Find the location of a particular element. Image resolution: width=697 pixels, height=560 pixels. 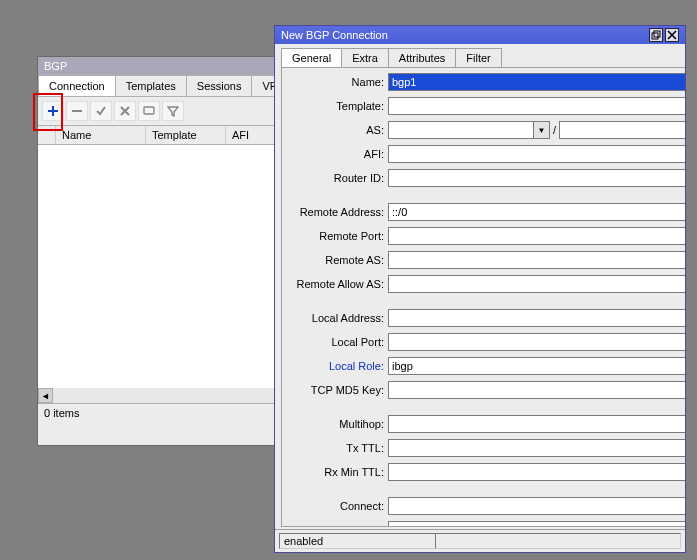

listen-label: Listen: is located at coordinates (337, 526).